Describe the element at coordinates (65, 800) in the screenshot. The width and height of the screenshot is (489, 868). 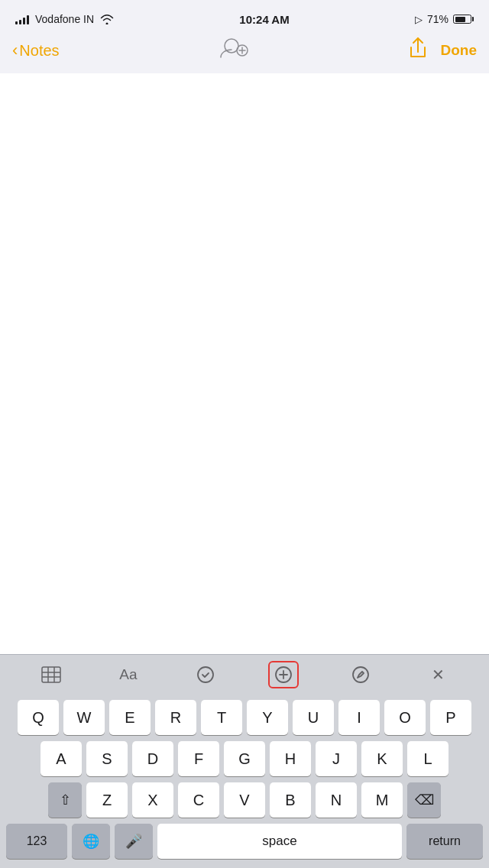
I see `shift-key: ⇧` at that location.